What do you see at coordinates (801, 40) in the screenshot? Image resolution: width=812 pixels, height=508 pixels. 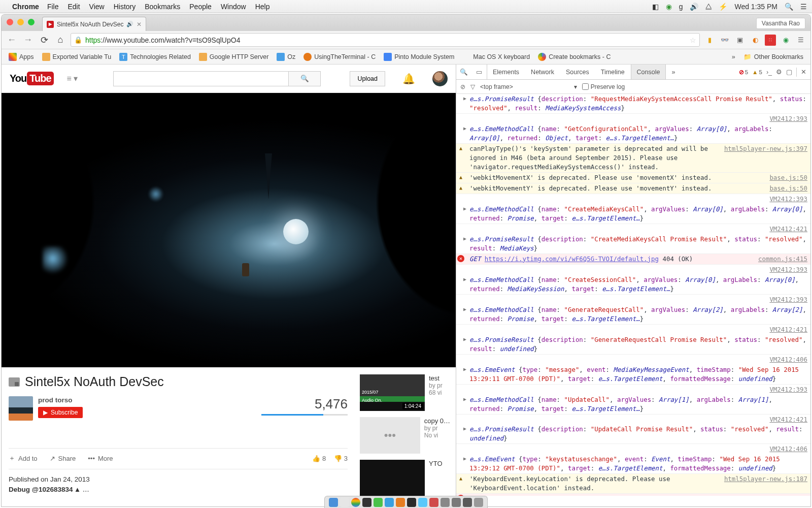 I see `chrome-menu-icon: ☰` at bounding box center [801, 40].